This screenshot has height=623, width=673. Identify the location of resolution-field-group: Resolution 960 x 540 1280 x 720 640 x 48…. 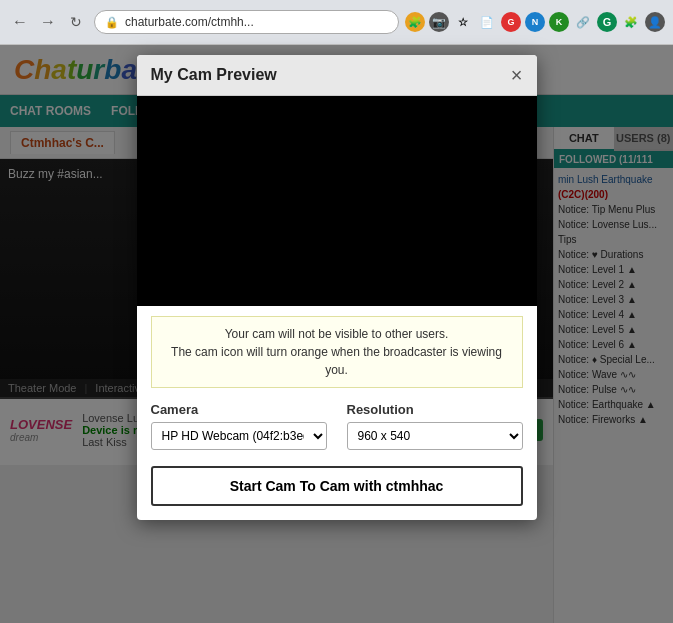
(435, 426).